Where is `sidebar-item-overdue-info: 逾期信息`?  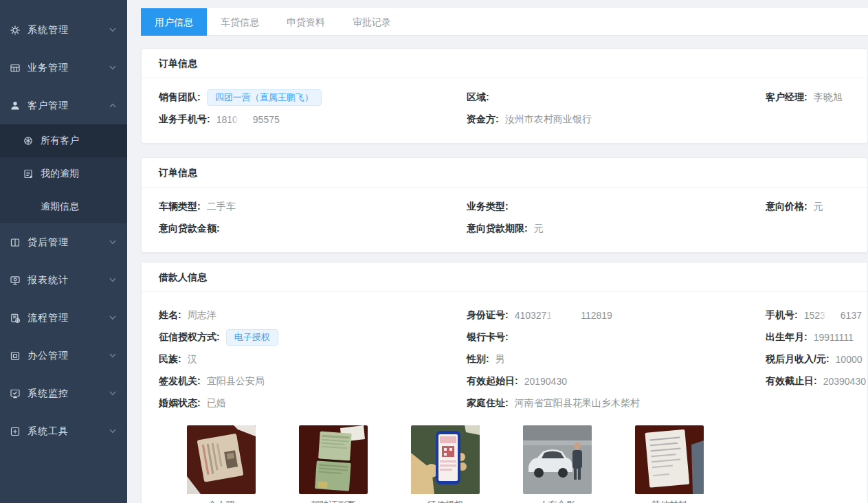
sidebar-item-overdue-info: 逾期信息 is located at coordinates (63, 207).